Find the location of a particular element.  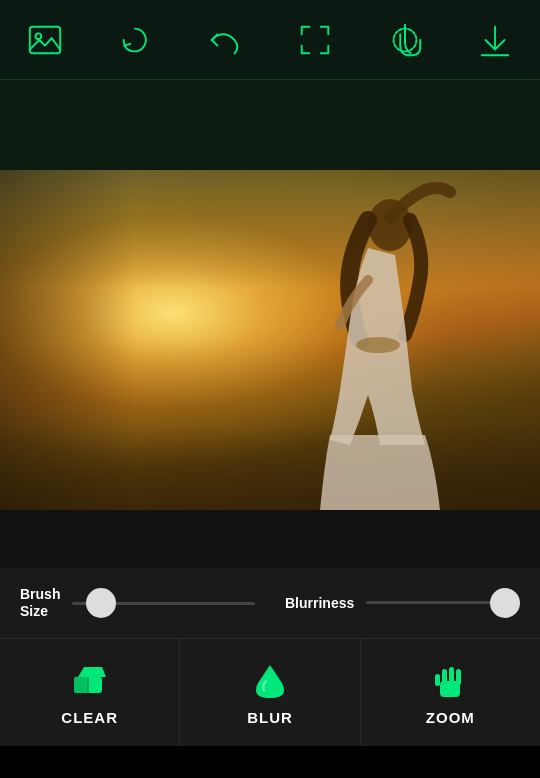

blur-label: BLUR is located at coordinates (270, 718).